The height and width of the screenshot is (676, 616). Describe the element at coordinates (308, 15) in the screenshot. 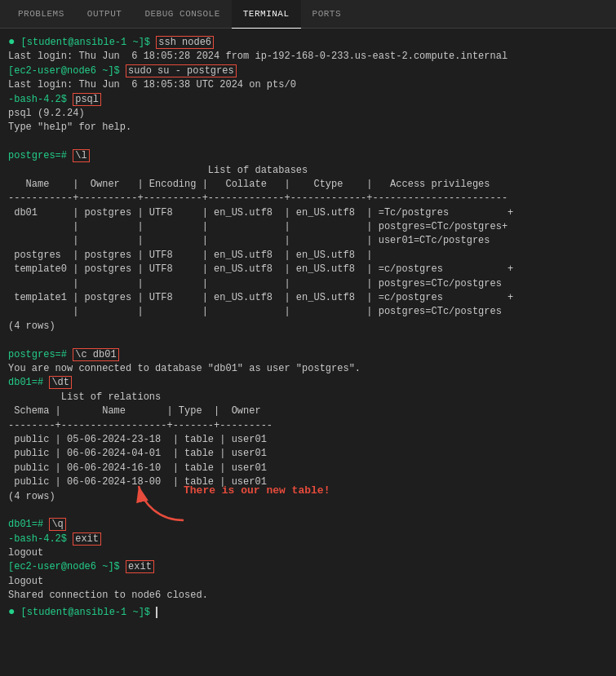

I see `tab-bar: PROBLEMS OUTPUT DEBUG CONSOLE TERMINAL P…` at that location.